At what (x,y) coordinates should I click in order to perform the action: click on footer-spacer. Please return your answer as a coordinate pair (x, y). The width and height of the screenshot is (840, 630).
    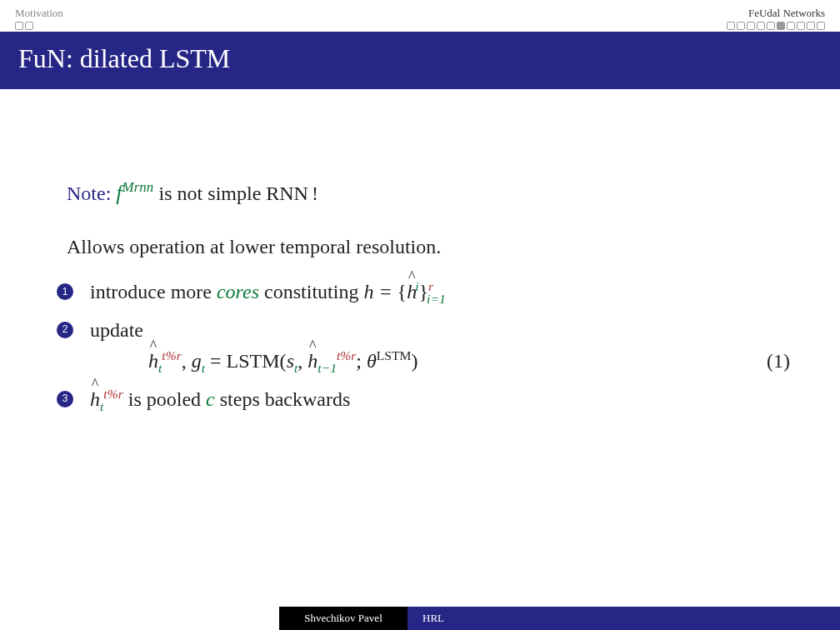
    Looking at the image, I should click on (140, 618).